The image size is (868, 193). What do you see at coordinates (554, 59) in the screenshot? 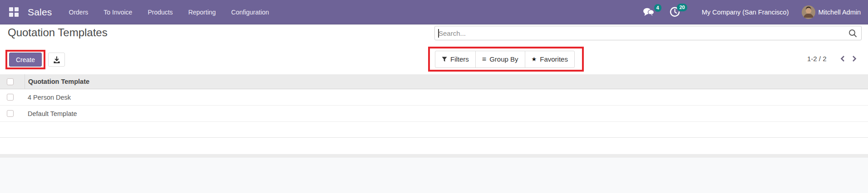
I see `favorites-label: Favorites` at bounding box center [554, 59].